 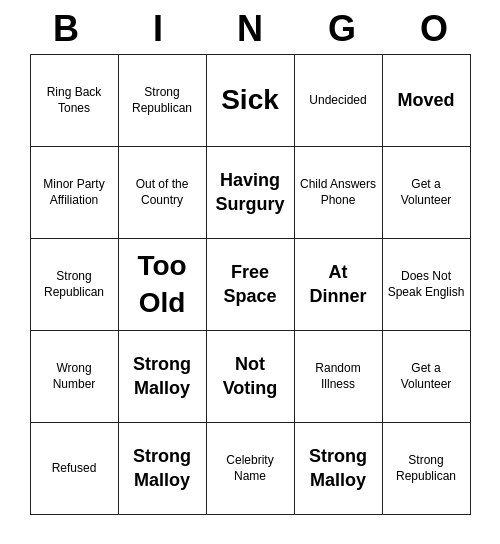 What do you see at coordinates (339, 377) in the screenshot?
I see `cell-r3-c3: Random Illness` at bounding box center [339, 377].